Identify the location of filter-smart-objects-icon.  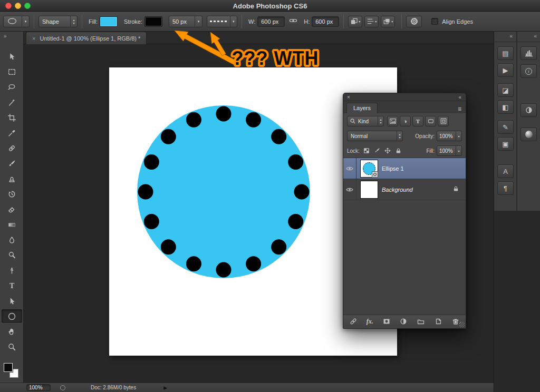
(443, 121).